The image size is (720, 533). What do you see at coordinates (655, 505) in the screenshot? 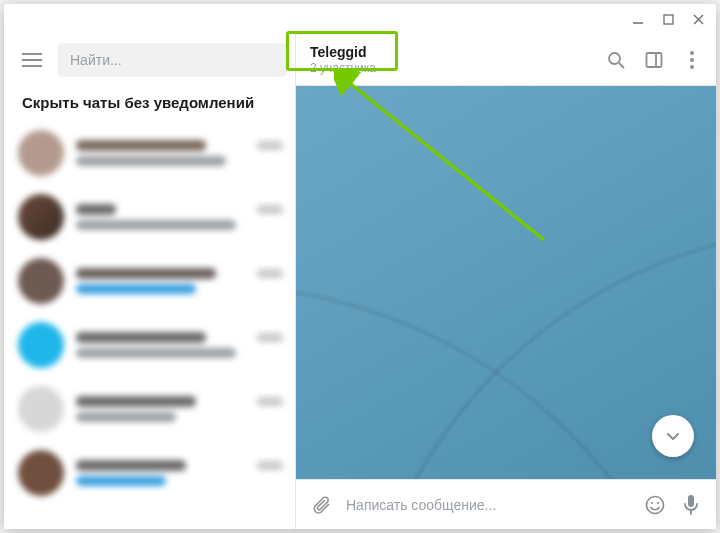
I see `emoji-icon` at bounding box center [655, 505].